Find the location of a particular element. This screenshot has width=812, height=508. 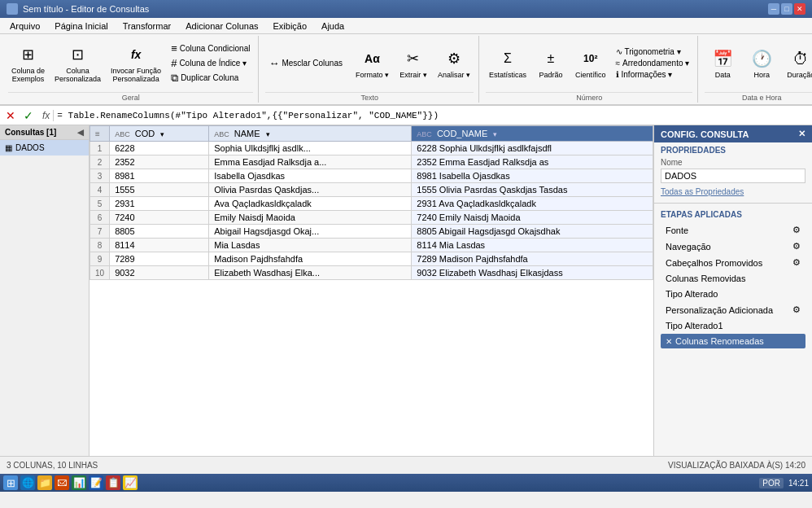

minimize-button: ─ is located at coordinates (774, 9).